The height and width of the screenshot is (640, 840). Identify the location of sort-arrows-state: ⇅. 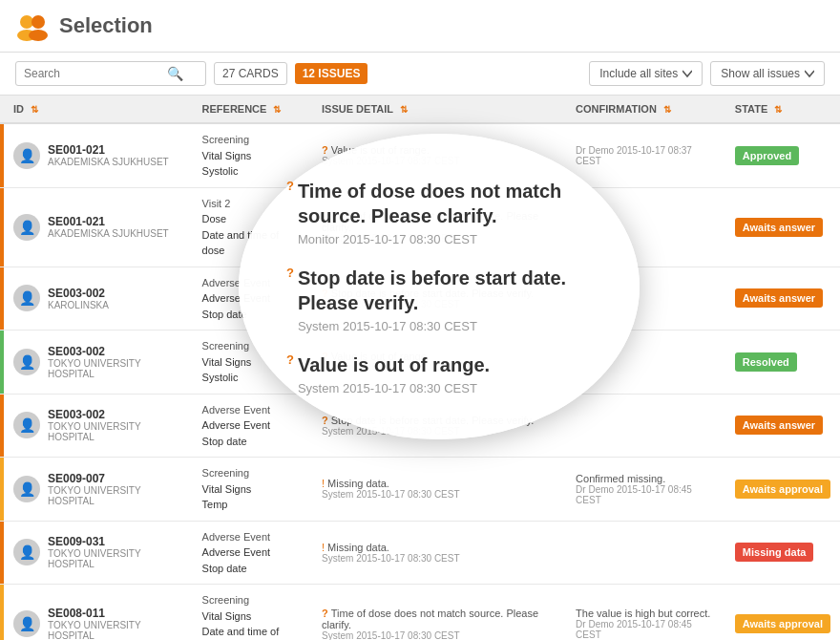
(778, 109).